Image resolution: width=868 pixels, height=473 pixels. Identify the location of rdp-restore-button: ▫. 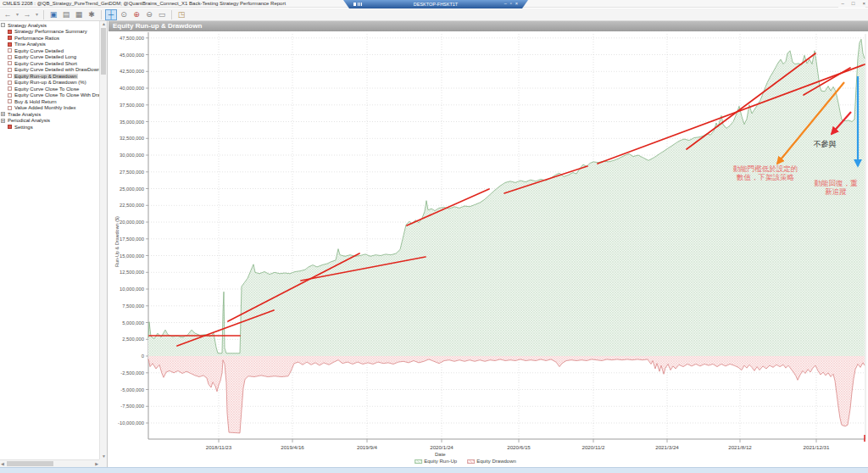
(511, 3).